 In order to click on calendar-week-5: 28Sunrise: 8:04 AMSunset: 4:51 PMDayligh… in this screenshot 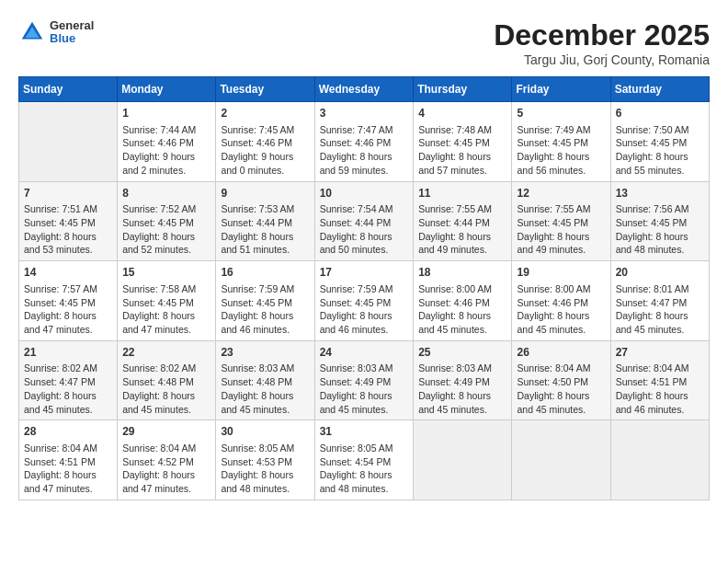, I will do `click(364, 460)`.